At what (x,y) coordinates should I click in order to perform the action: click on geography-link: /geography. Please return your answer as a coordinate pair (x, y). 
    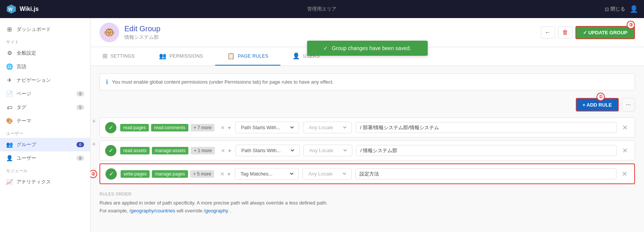
    Looking at the image, I should click on (216, 211).